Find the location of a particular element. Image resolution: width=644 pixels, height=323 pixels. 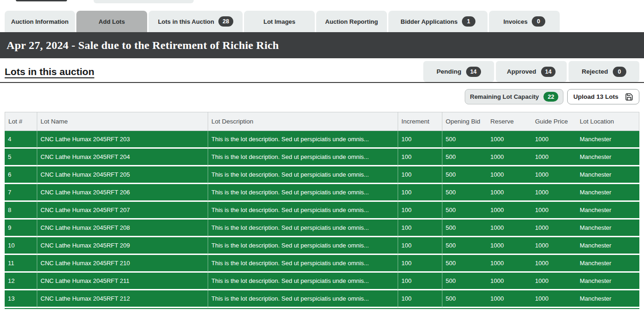

status-filter-bar: Pending14Approved14Rejected0 is located at coordinates (531, 72).